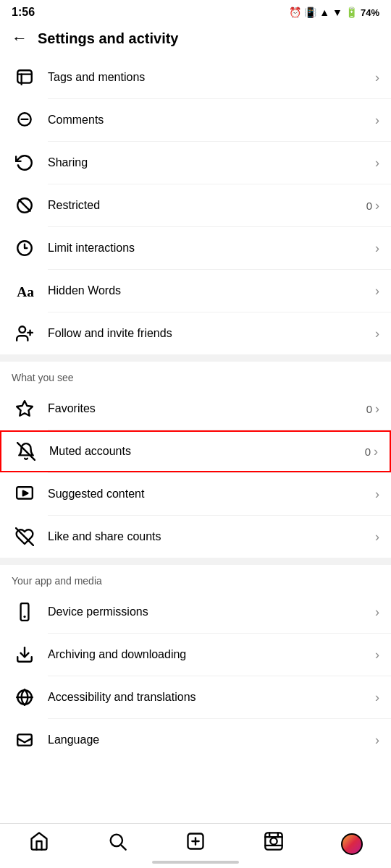 The width and height of the screenshot is (391, 868). I want to click on menu-item-chevron-follow-invite: ›, so click(377, 334).